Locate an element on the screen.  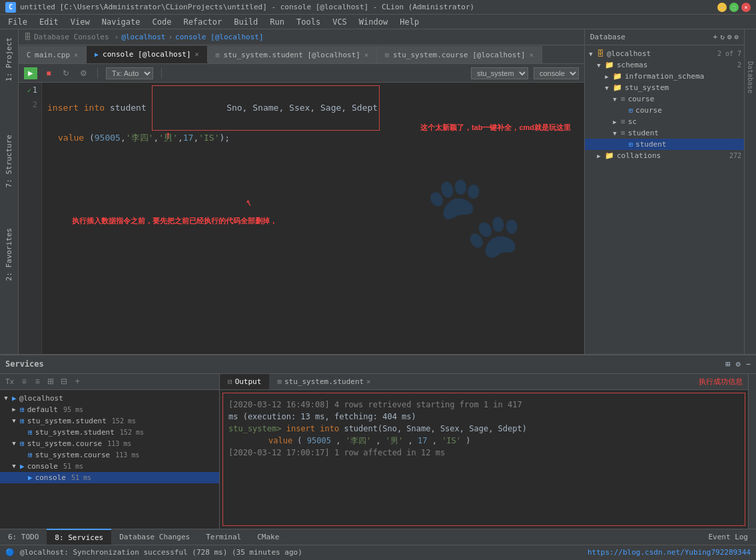
output-insert-kw: insert is located at coordinates (304, 429).